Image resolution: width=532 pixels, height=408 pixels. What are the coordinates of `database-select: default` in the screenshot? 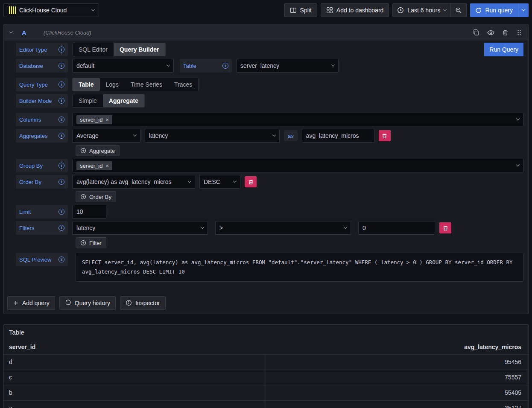 It's located at (123, 66).